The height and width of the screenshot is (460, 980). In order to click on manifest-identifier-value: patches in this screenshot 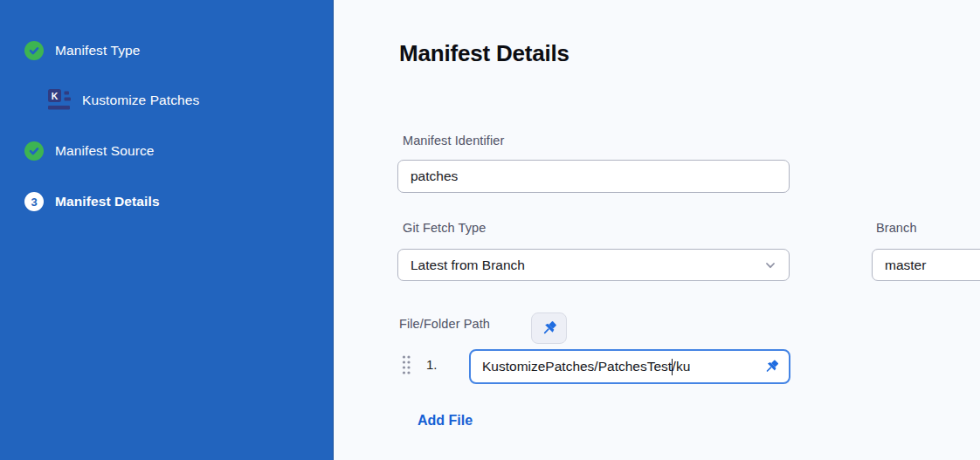, I will do `click(434, 176)`.